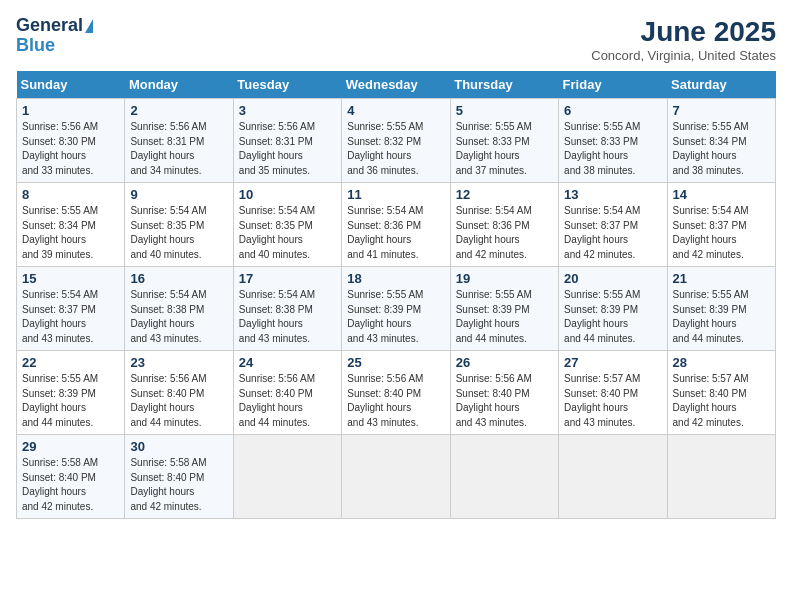 The image size is (792, 612). What do you see at coordinates (504, 362) in the screenshot?
I see `day-number: 26` at bounding box center [504, 362].